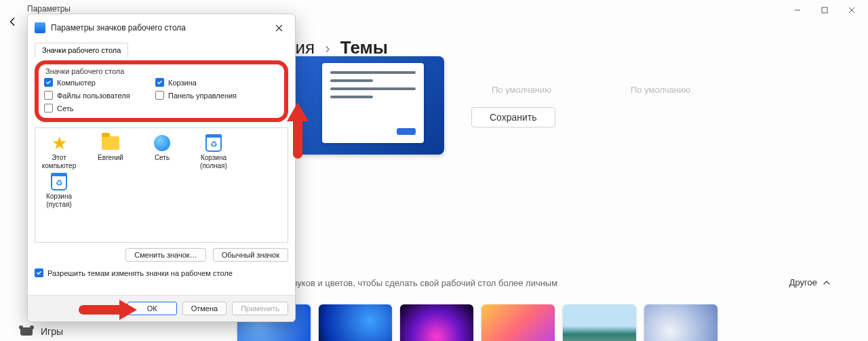 The width and height of the screenshot is (868, 341). Describe the element at coordinates (542, 47) in the screenshot. I see `breadcrumb: ализация › Темы` at that location.